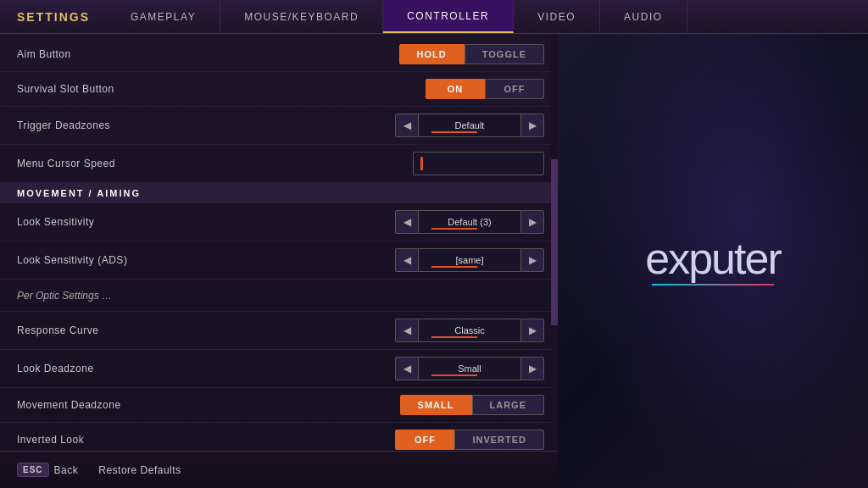 The image size is (868, 488). I want to click on look-sensitivity-ads-left: ◀, so click(407, 260).